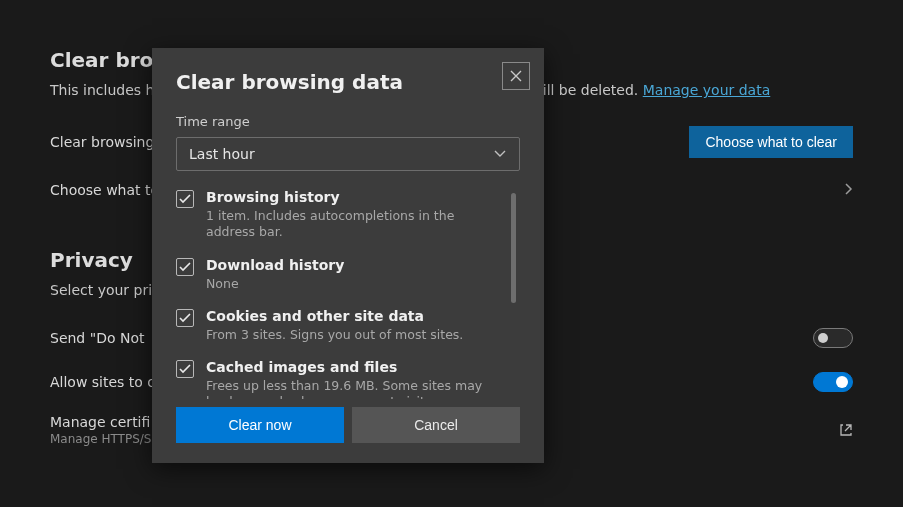 The image size is (903, 507). What do you see at coordinates (514, 248) in the screenshot?
I see `scrollbar-thumb` at bounding box center [514, 248].